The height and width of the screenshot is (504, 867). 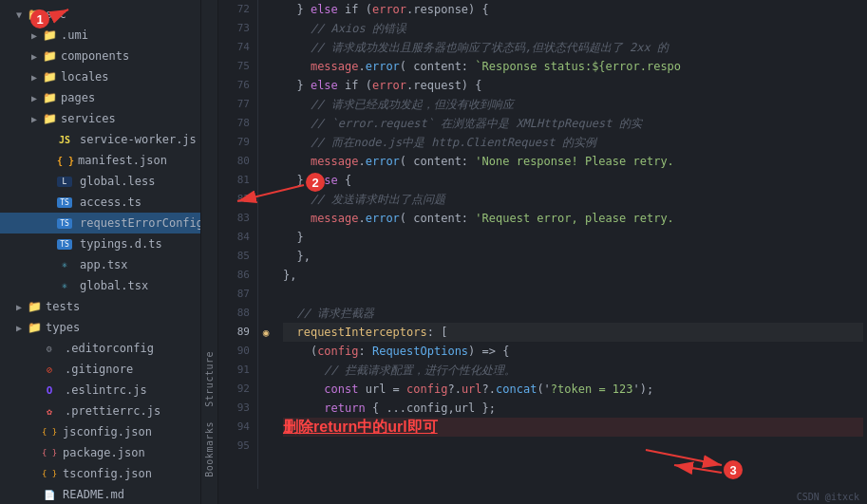 I want to click on tree-item-types: ▶ 📁 types, so click(x=108, y=327).